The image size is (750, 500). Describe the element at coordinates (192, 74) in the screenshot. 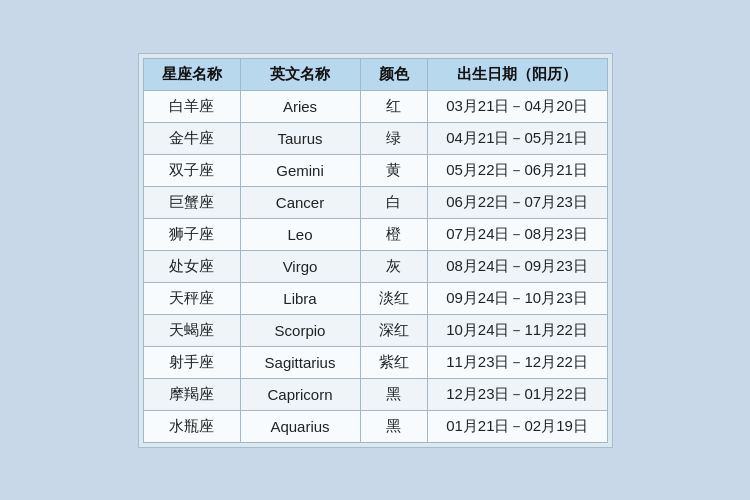

I see `header-cn: 星座名称` at that location.